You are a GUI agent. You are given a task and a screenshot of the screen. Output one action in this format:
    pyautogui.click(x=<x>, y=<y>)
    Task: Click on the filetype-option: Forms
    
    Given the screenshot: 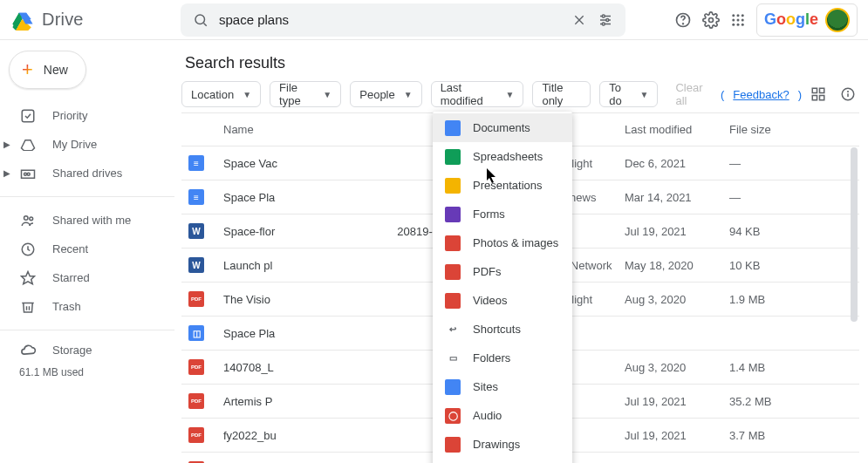 What is the action you would take?
    pyautogui.click(x=502, y=214)
    